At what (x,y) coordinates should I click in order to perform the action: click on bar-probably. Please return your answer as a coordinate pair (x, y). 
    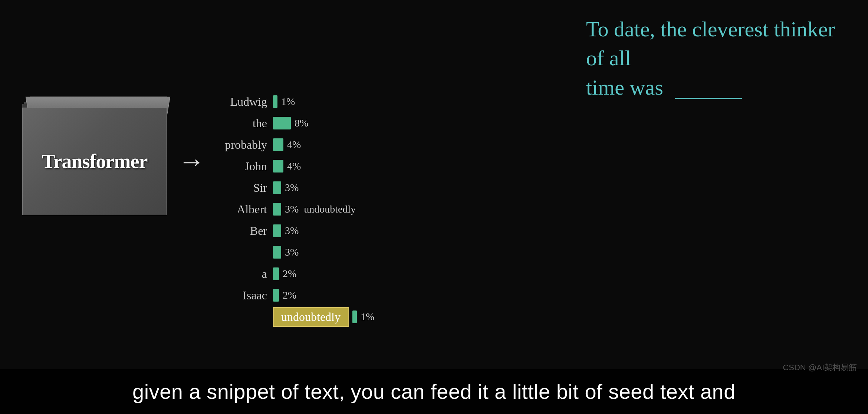
    Looking at the image, I should click on (278, 145).